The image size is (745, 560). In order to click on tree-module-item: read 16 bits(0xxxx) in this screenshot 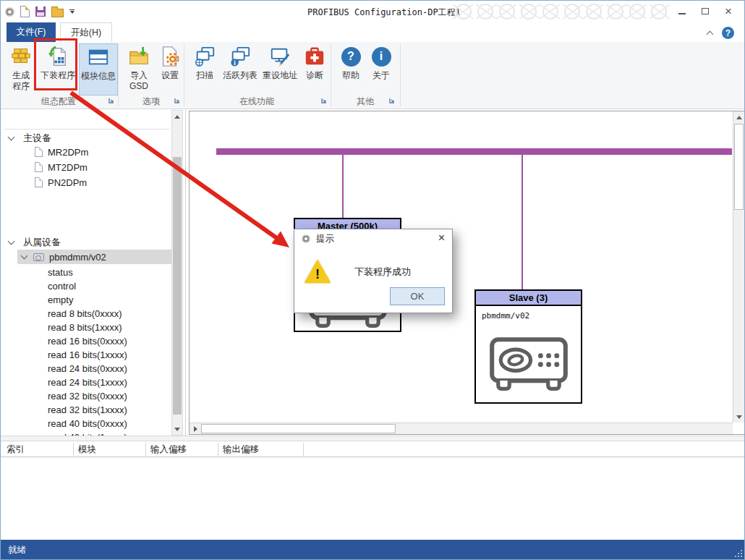, I will do `click(86, 341)`.